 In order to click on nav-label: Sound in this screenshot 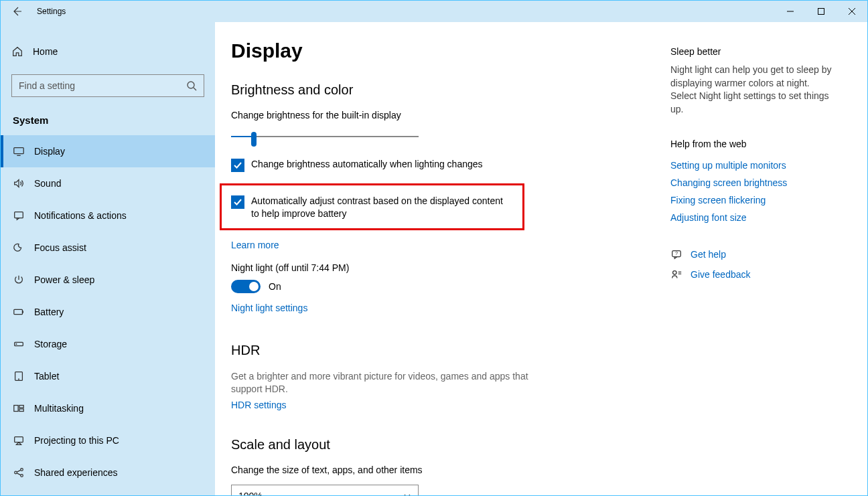, I will do `click(48, 183)`.